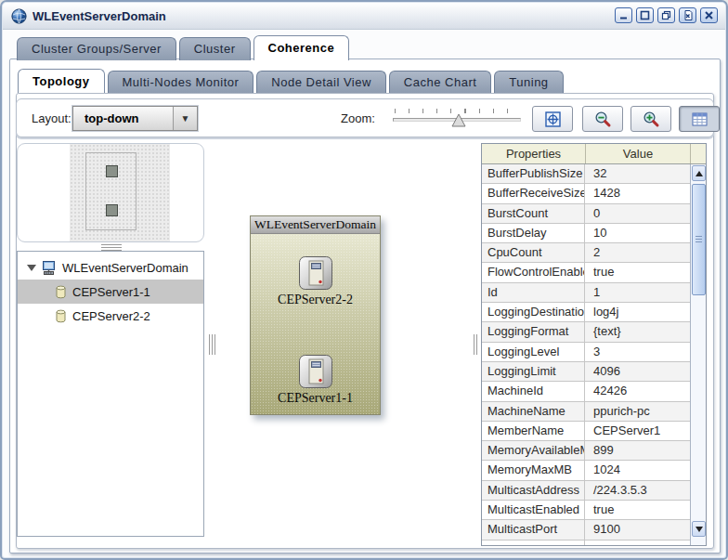 The image size is (728, 560). Describe the element at coordinates (553, 119) in the screenshot. I see `fit-to-view-icon` at that location.